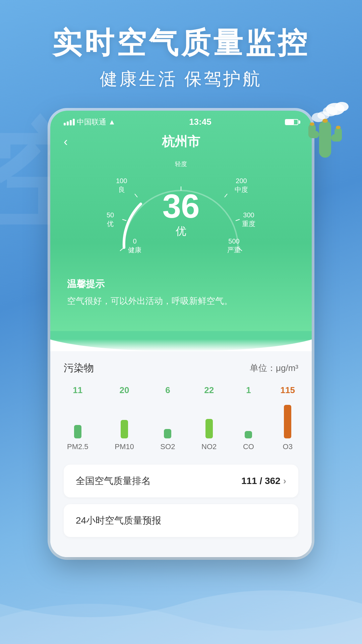 The image size is (362, 644). I want to click on cactus-decoration, so click(325, 127).